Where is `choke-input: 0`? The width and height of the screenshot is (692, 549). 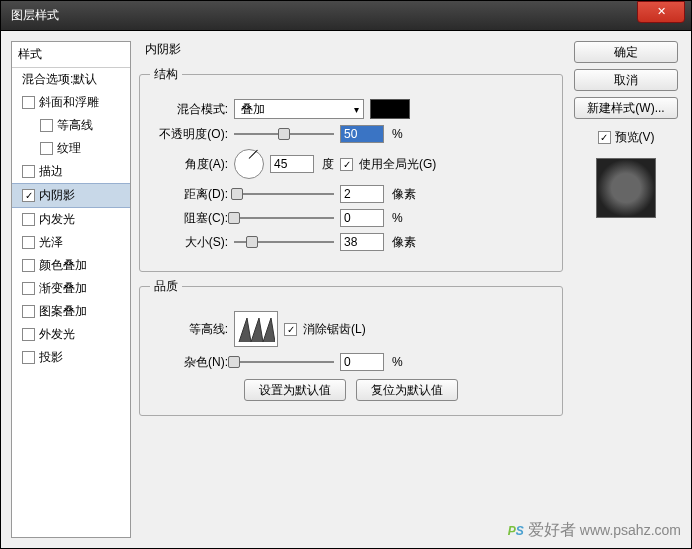
choke-input: 0 is located at coordinates (362, 218).